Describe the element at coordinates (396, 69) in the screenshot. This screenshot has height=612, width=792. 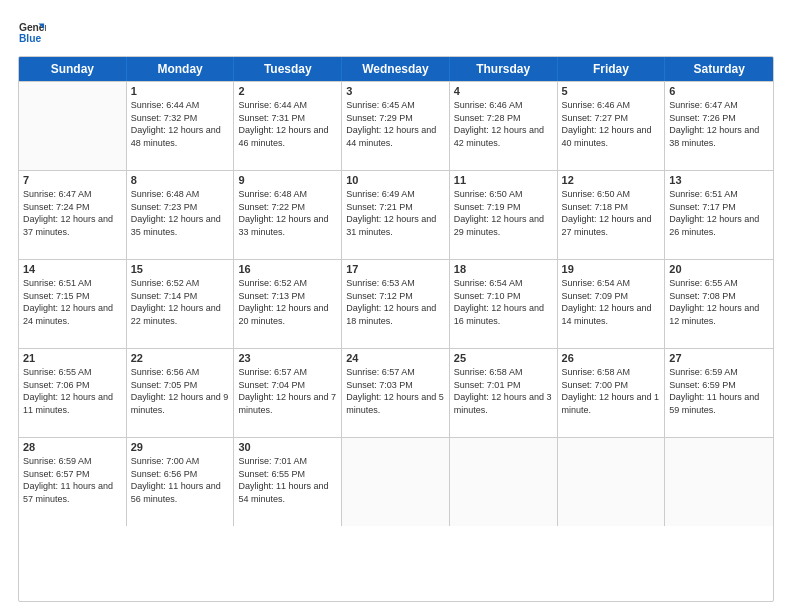
I see `calendar-header: SundayMondayTuesdayWednesdayThursdayFrid…` at that location.